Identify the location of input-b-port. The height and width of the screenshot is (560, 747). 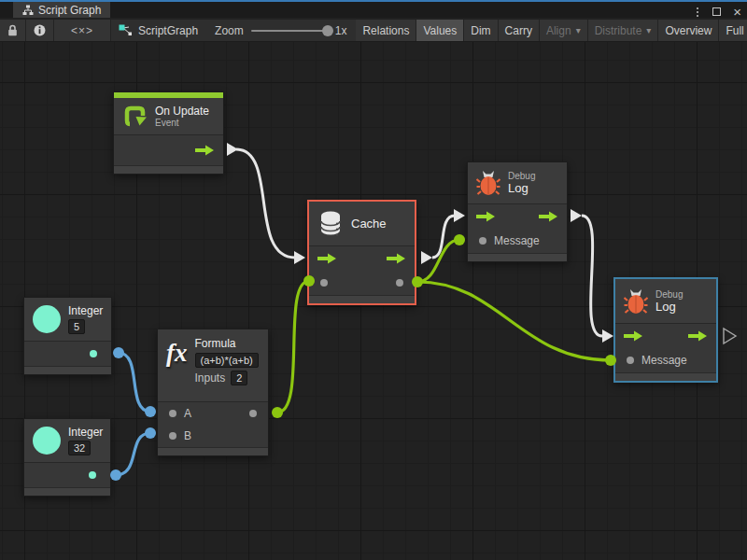
(173, 436).